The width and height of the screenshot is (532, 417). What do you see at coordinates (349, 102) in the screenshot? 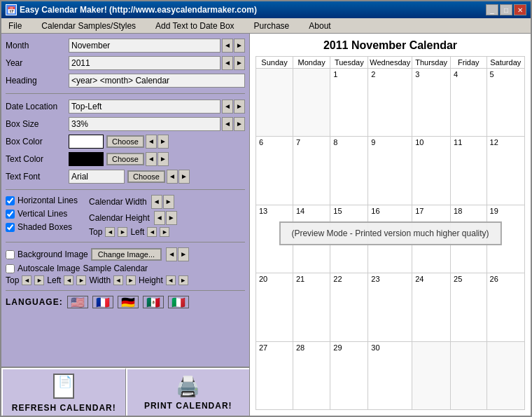
I see `calendar-day-cell: 1` at bounding box center [349, 102].